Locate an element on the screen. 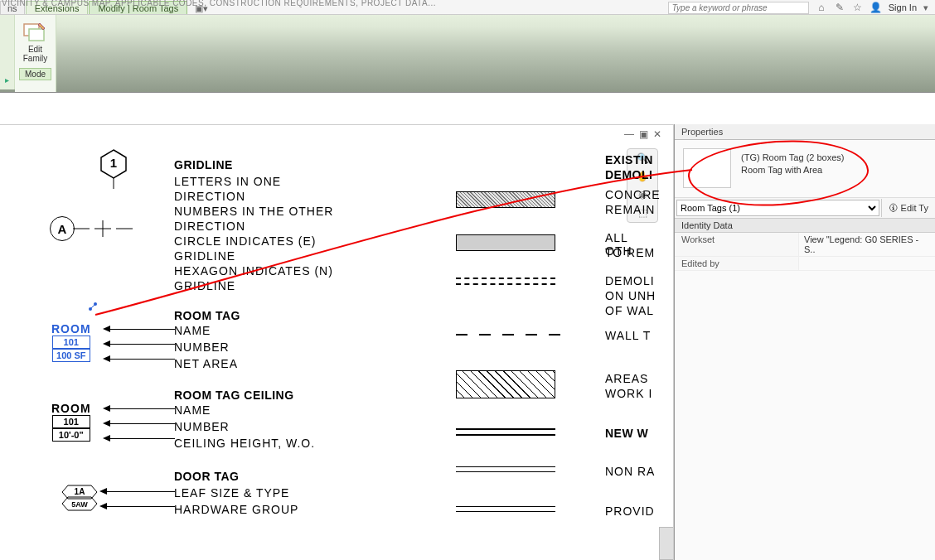 The width and height of the screenshot is (935, 560). ceiling-tag-name-value: ROOM is located at coordinates (71, 408).